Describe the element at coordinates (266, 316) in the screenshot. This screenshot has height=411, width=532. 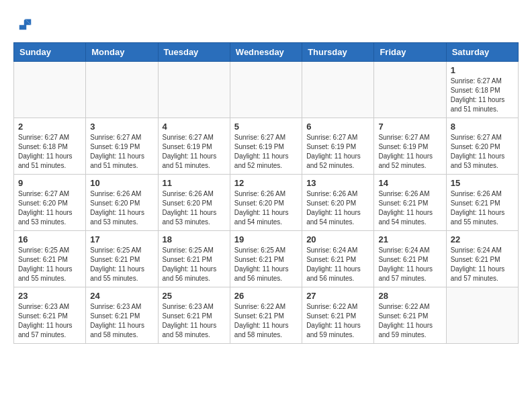
I see `week-row-4: 23Sunrise: 6:23 AM Sunset: 6:21 PM Dayli…` at that location.